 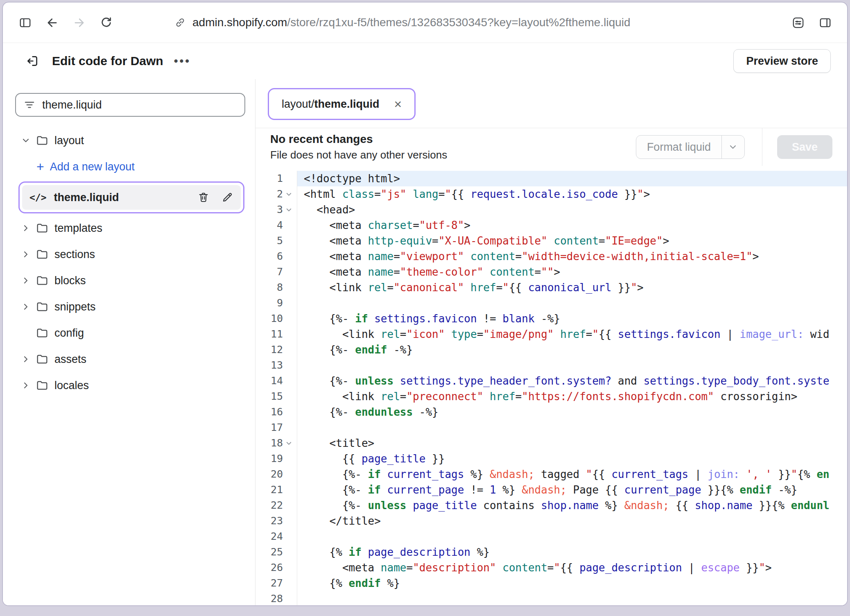 What do you see at coordinates (551, 396) in the screenshot?
I see `code-line-15: 15 <link rel="preconnect" href="https://…` at bounding box center [551, 396].